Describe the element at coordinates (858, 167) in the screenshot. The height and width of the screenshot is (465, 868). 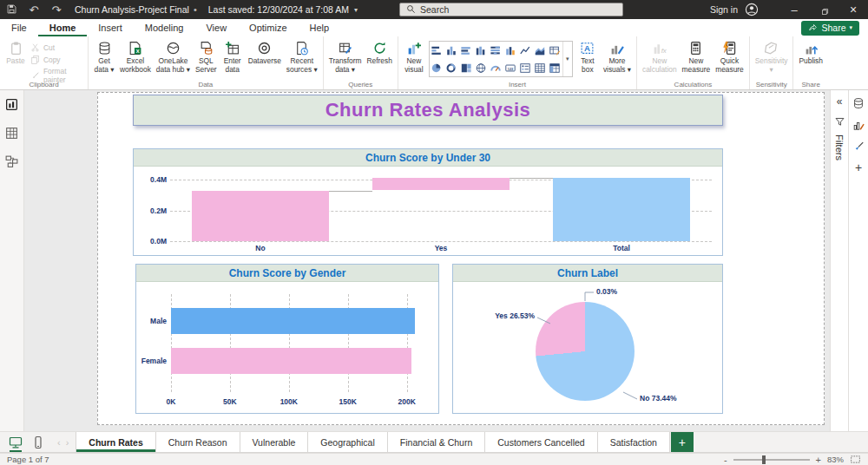
I see `add-pane-icon: +` at that location.